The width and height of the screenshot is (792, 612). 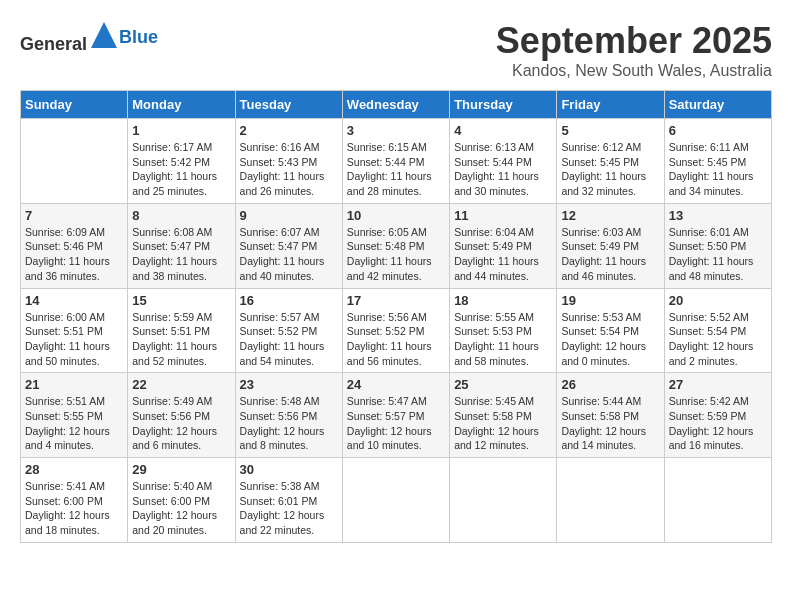 What do you see at coordinates (289, 254) in the screenshot?
I see `day-info: Sunrise: 6:07 AMSunset: 5:47 PMDaylight:…` at bounding box center [289, 254].